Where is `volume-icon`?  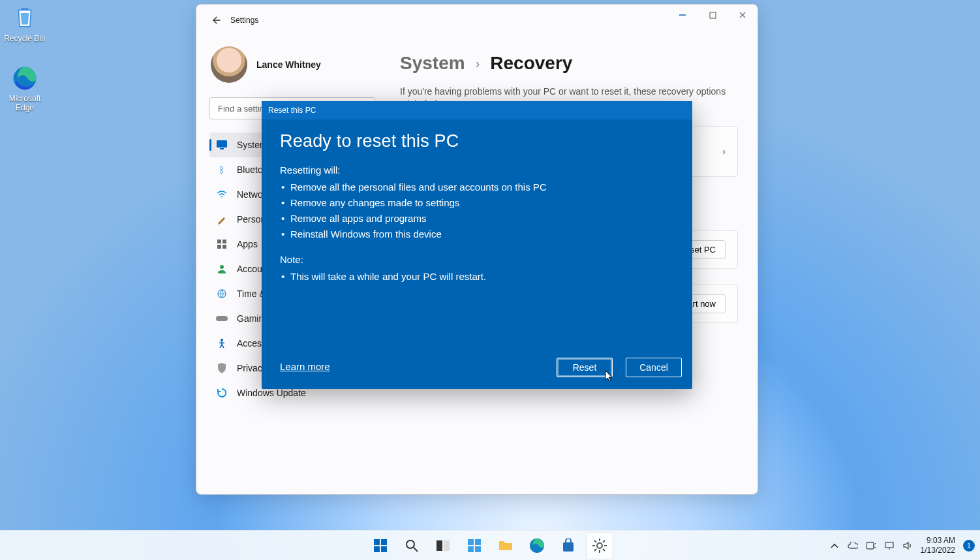 volume-icon is located at coordinates (908, 546).